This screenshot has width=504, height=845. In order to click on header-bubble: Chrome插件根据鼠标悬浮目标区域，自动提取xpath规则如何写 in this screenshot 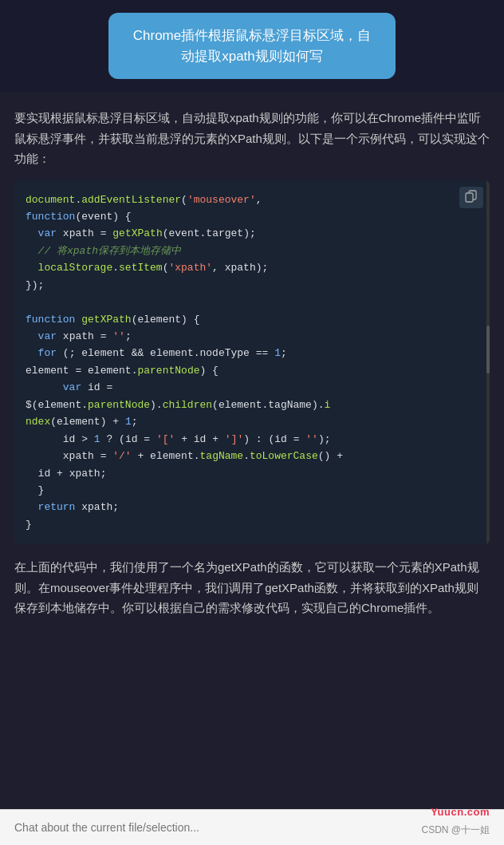, I will do `click(252, 46)`.